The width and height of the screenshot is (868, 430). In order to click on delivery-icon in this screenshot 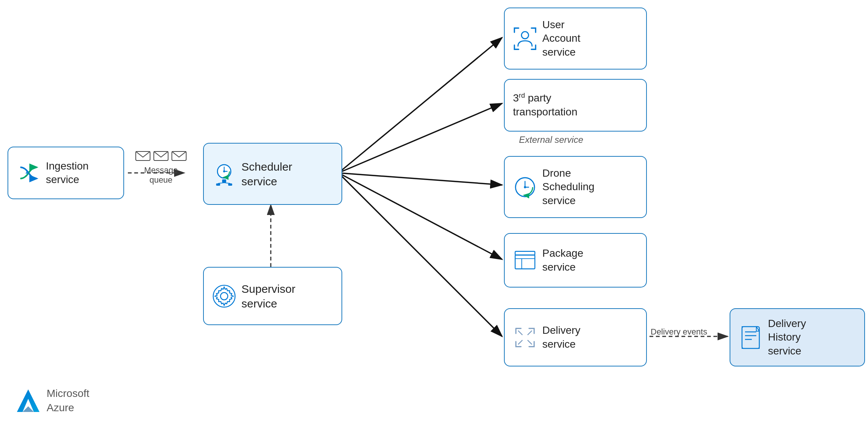, I will do `click(525, 338)`.